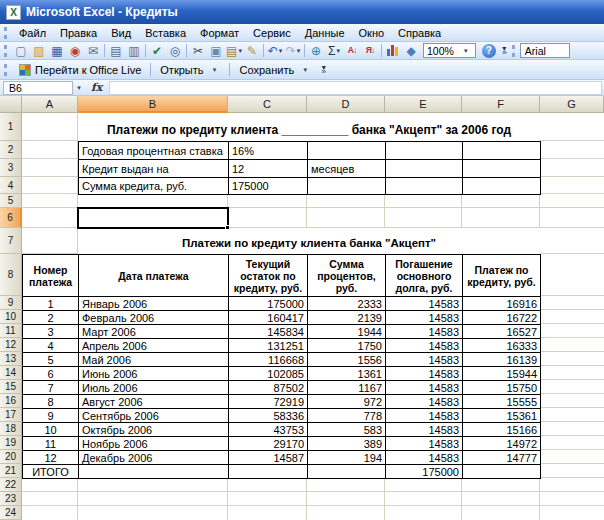 This screenshot has height=520, width=604. What do you see at coordinates (154, 430) in the screenshot?
I see `cell: Октябрь 2006` at bounding box center [154, 430].